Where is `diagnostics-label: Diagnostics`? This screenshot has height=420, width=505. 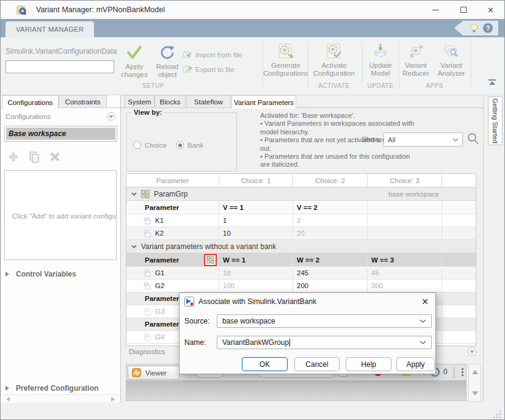 diagnostics-label: Diagnostics is located at coordinates (147, 352).